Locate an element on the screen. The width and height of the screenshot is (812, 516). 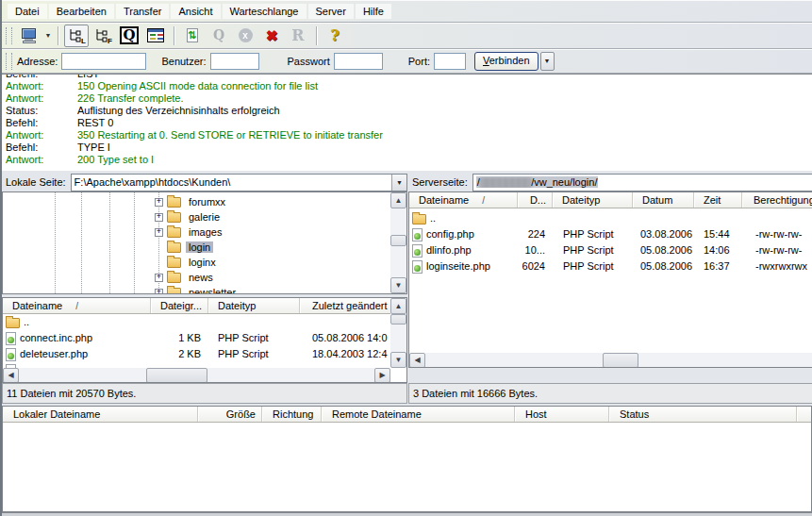
tree-item-news: news is located at coordinates (196, 277).